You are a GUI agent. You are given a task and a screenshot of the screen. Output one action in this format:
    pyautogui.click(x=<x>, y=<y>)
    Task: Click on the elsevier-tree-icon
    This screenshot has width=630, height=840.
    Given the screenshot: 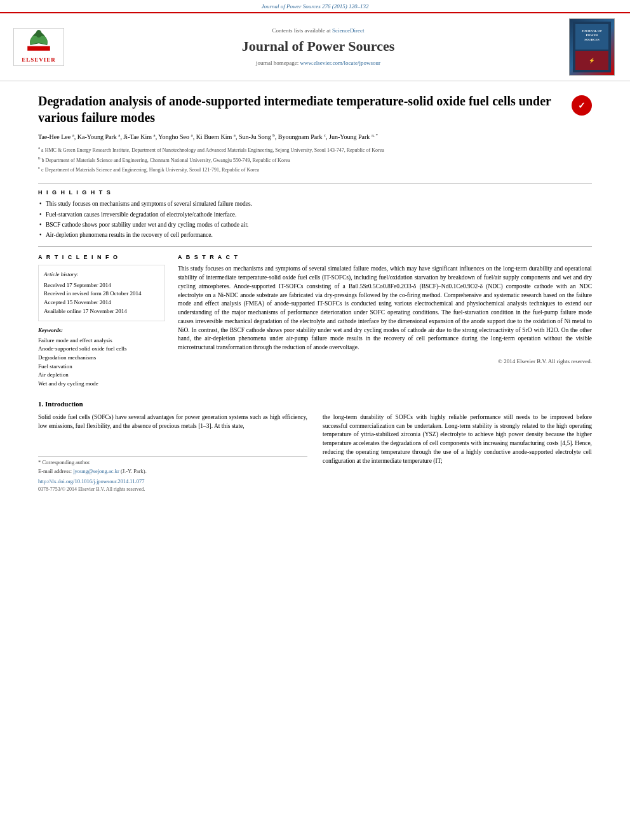 What is the action you would take?
    pyautogui.click(x=39, y=42)
    